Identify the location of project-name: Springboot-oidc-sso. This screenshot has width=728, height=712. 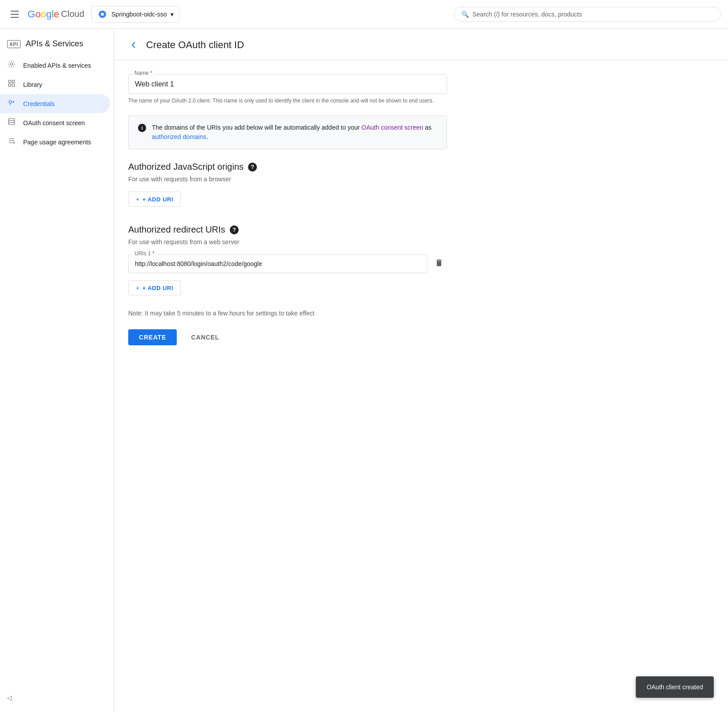
(139, 14).